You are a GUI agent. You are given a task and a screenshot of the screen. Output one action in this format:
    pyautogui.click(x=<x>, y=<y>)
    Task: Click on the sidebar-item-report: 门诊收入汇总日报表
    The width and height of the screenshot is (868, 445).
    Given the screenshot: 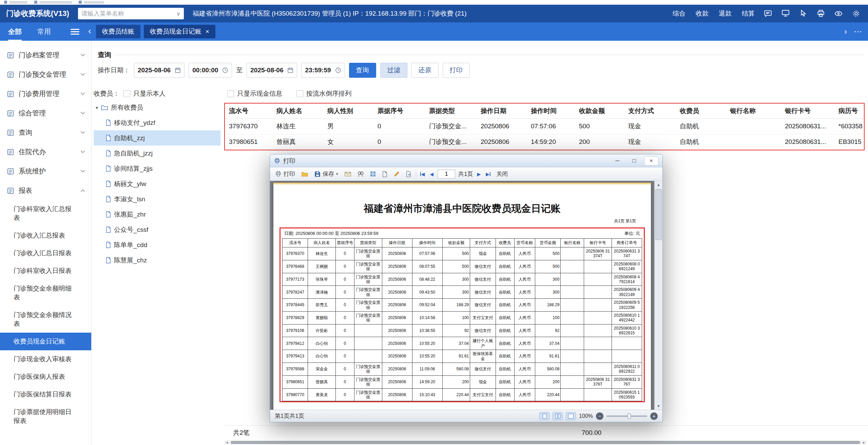 What is the action you would take?
    pyautogui.click(x=45, y=253)
    